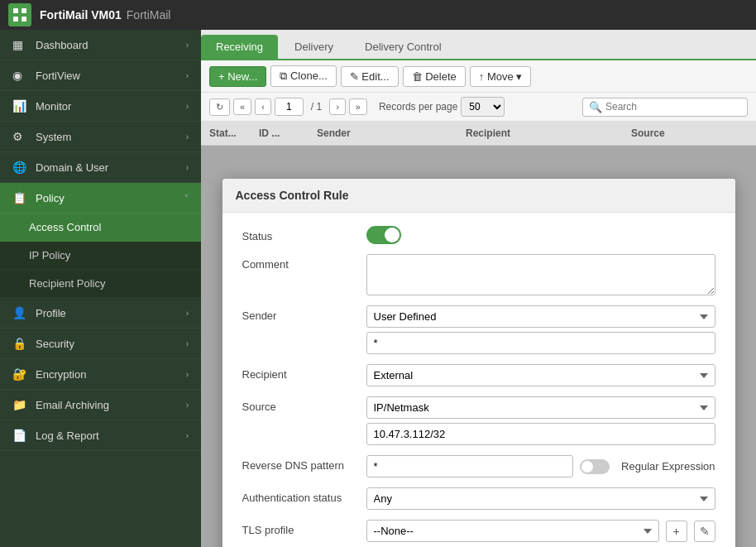 Image resolution: width=756 pixels, height=547 pixels. What do you see at coordinates (304, 234) in the screenshot?
I see `status-label: Status` at bounding box center [304, 234].